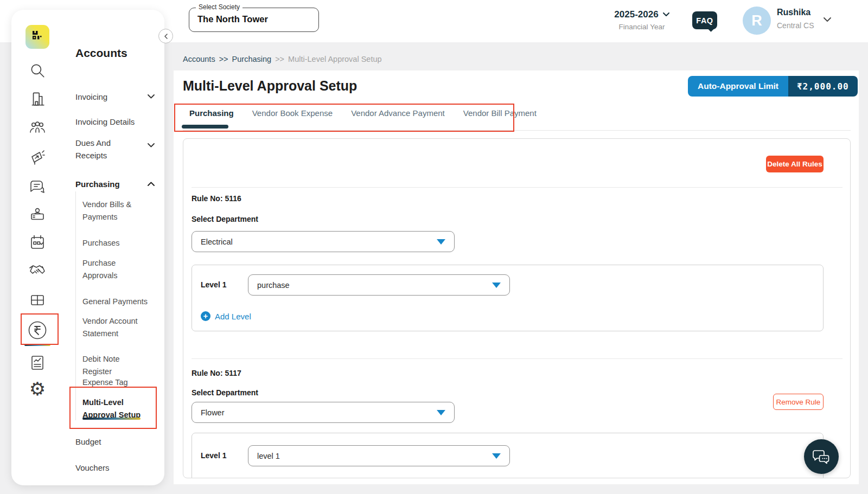 This screenshot has width=868, height=494. Describe the element at coordinates (115, 121) in the screenshot. I see `sidebar-item-invoicing-details: Invoicing Details` at that location.